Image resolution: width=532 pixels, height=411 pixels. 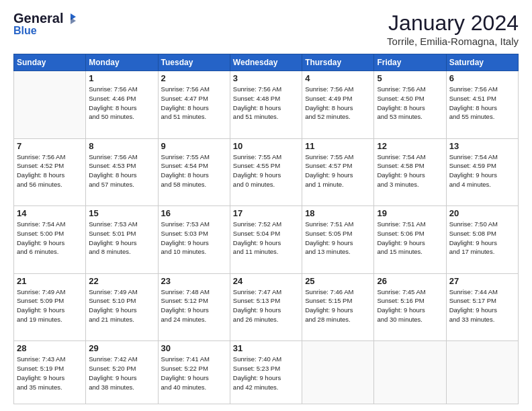 I want to click on day-info: Sunrise: 7:48 AMSunset: 5:12 PMDaylight:…, so click(x=194, y=306).